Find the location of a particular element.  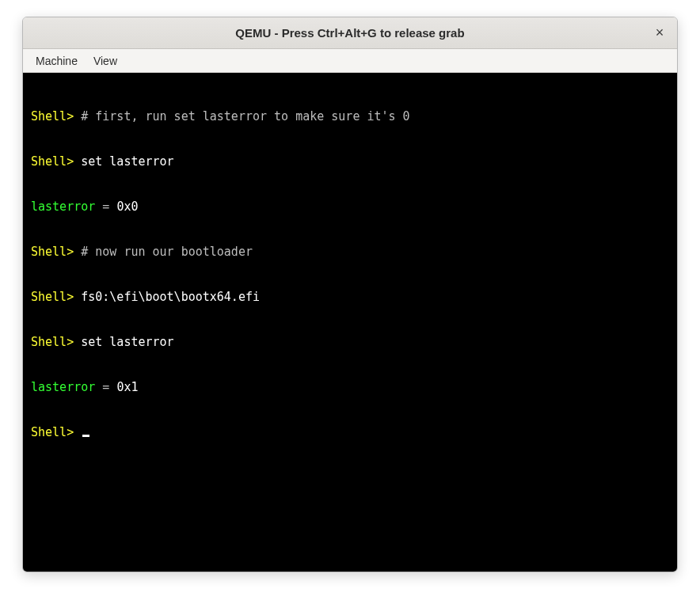

shell-comment: # first, run set lasterror to make sure … is located at coordinates (245, 116).